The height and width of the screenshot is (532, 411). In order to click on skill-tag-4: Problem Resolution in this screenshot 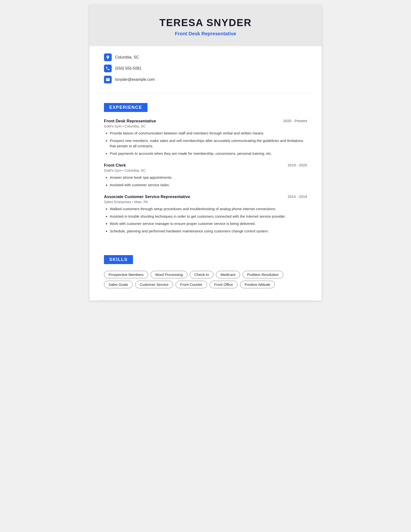, I will do `click(263, 275)`.